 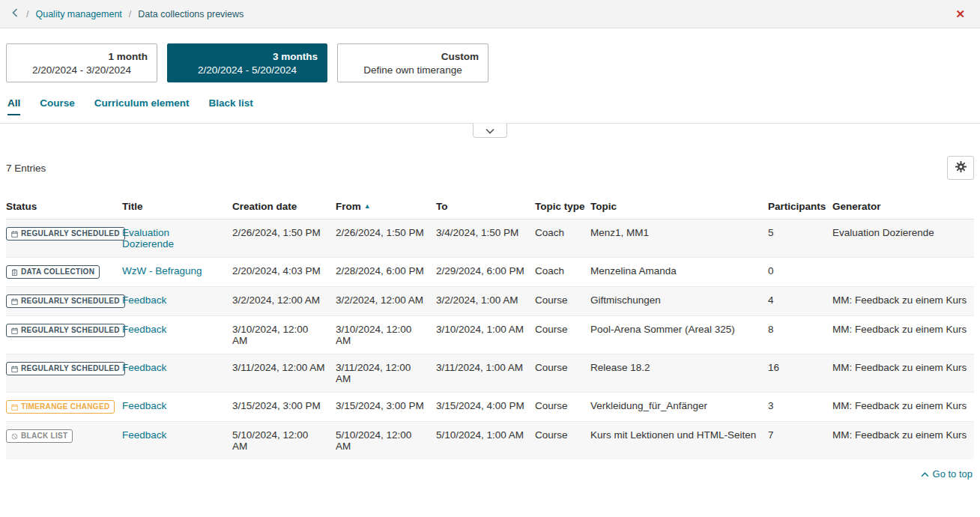 What do you see at coordinates (563, 273) in the screenshot?
I see `topic-type-cell: Coach` at bounding box center [563, 273].